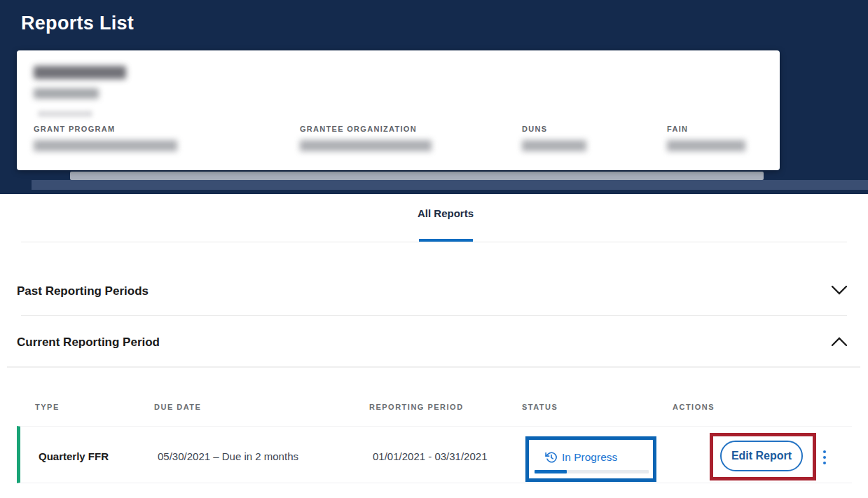 This screenshot has height=498, width=868. I want to click on fain-value-redacted, so click(706, 146).